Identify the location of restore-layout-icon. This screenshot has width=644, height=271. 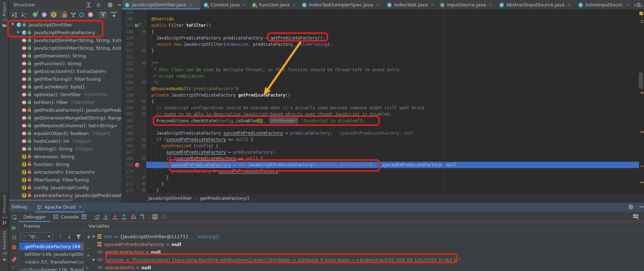
(636, 216).